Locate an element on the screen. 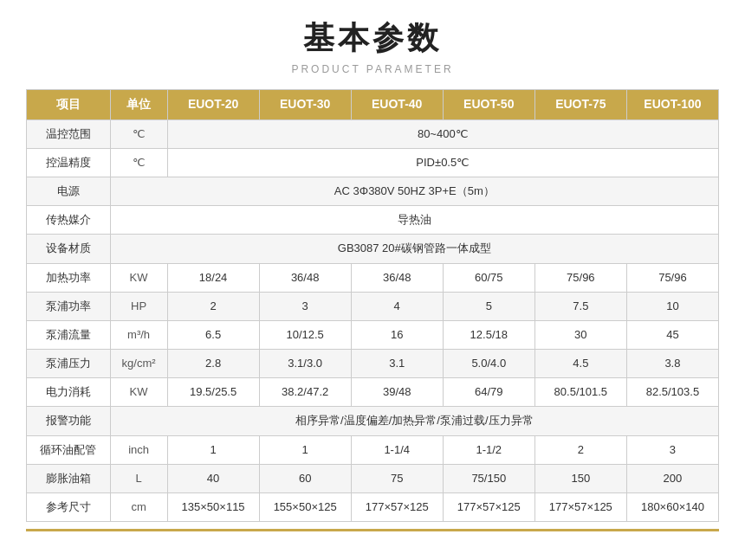  cell-unit: kg/cm² is located at coordinates (139, 364).